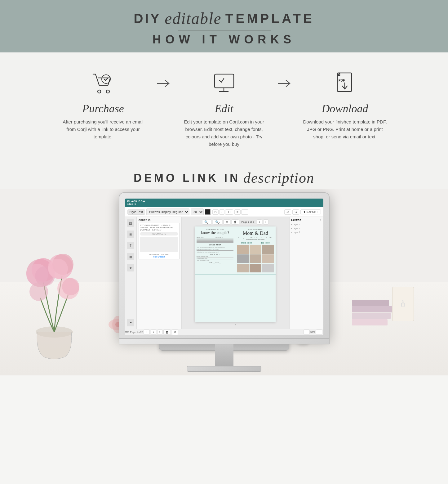  Describe the element at coordinates (103, 129) in the screenshot. I see `purchase-desc: After purchasing you'll receive an email…` at that location.